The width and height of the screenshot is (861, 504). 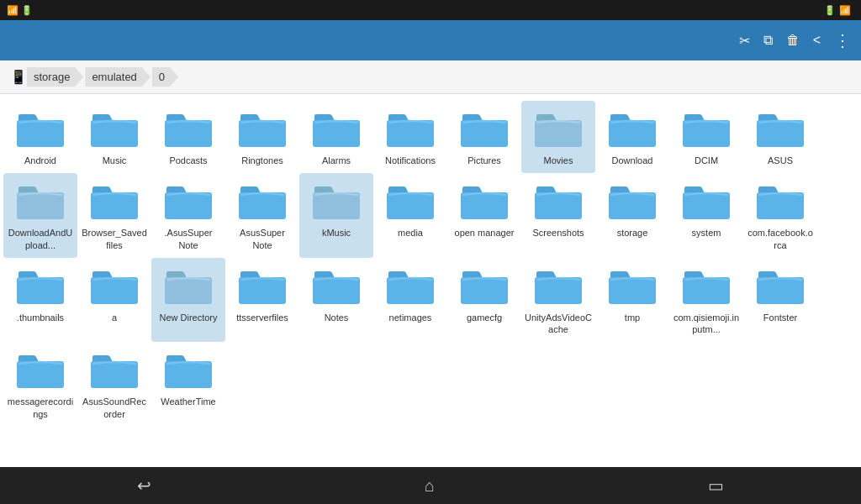 I want to click on folder-item: a, so click(x=114, y=301).